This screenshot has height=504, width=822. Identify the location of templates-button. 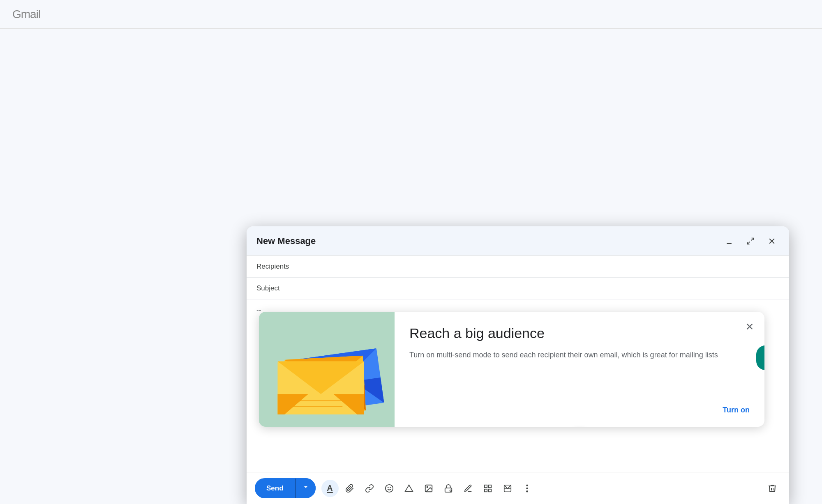
(488, 488).